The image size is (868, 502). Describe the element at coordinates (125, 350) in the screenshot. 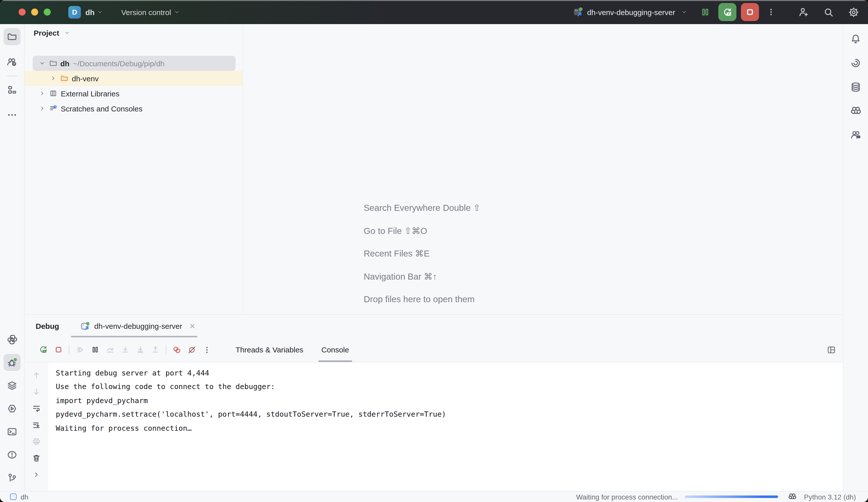

I see `step-into-icon` at that location.